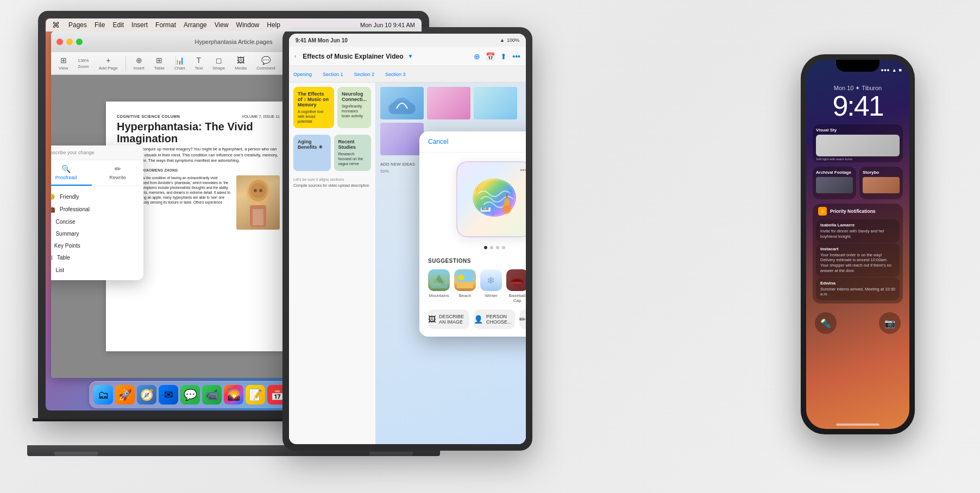 The image size is (980, 493). Describe the element at coordinates (303, 74) in the screenshot. I see `section-tab-opening: Opening` at that location.